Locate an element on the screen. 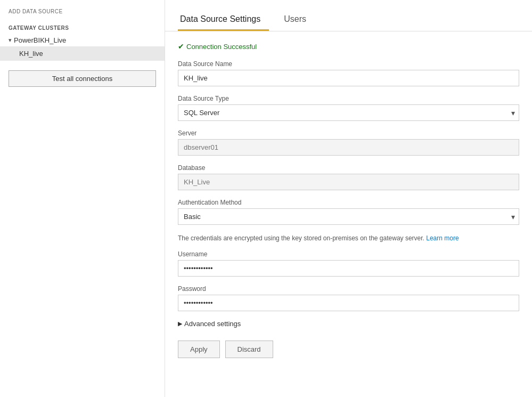 Image resolution: width=532 pixels, height=397 pixels. password-label: Password is located at coordinates (348, 289).